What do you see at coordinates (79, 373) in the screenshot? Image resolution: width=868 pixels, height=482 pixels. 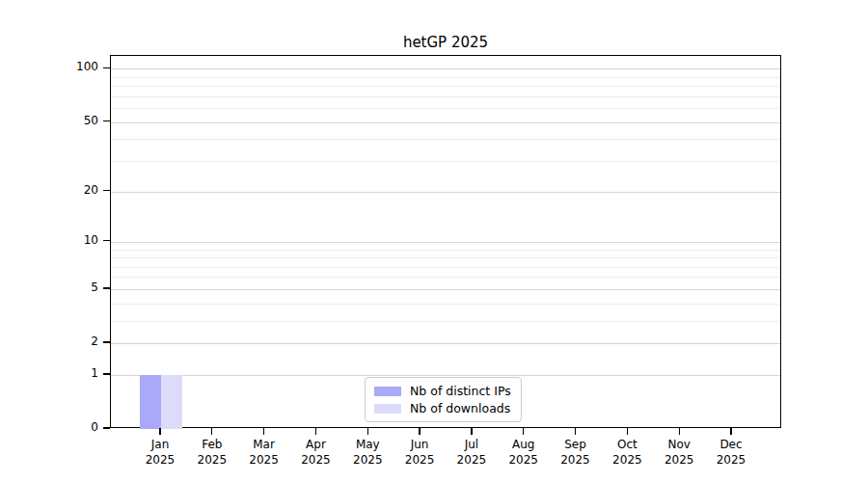 I see `y-tick-label-1: 1` at bounding box center [79, 373].